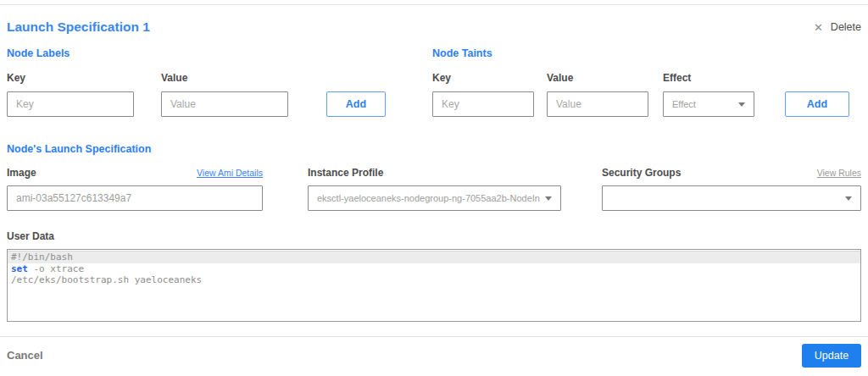 The height and width of the screenshot is (376, 868). Describe the element at coordinates (434, 149) in the screenshot. I see `launch-spec-heading: Node's Launch Specification` at that location.